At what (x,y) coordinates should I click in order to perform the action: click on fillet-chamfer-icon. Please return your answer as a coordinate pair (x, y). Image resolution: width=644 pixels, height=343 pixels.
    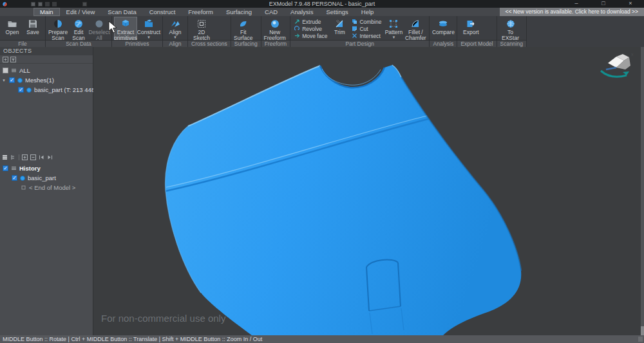
    Looking at the image, I should click on (415, 24).